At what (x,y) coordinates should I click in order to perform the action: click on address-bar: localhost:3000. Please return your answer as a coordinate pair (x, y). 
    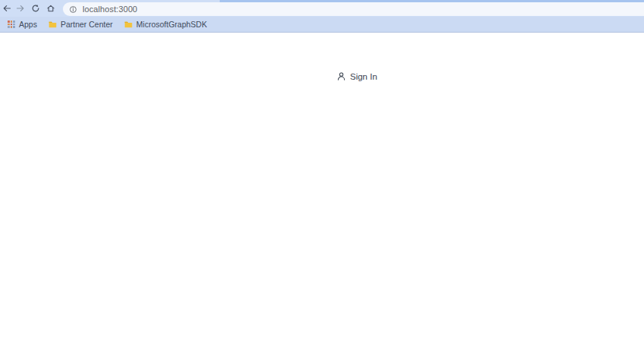
    Looking at the image, I should click on (353, 9).